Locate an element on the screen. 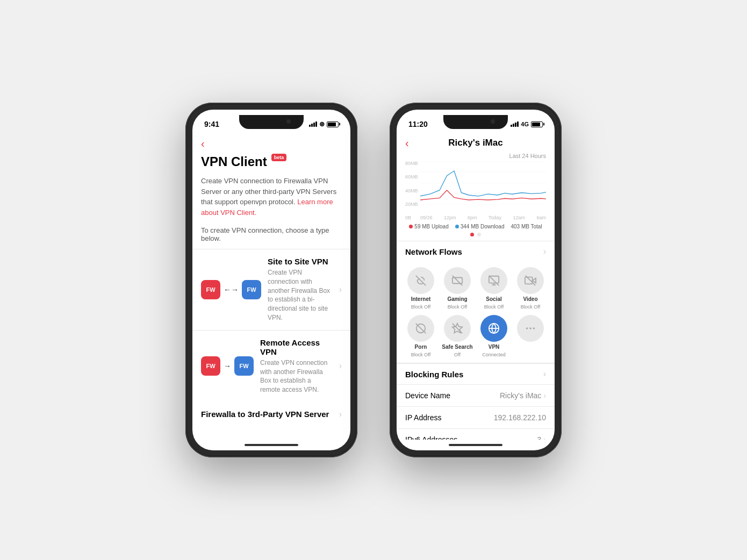 This screenshot has height=560, width=747. chevron-right-2: › is located at coordinates (341, 366).